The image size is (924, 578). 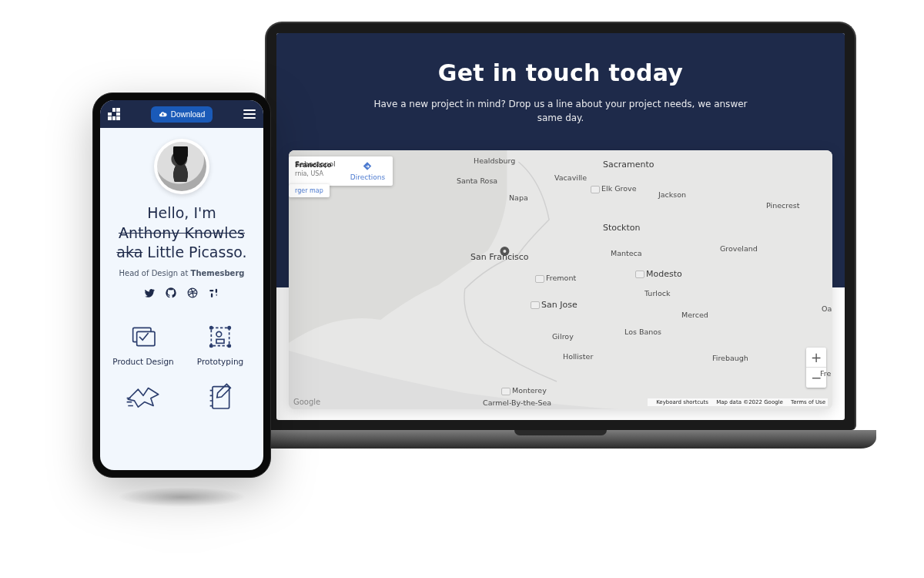 What do you see at coordinates (827, 308) in the screenshot?
I see `city-oak: Oak` at bounding box center [827, 308].